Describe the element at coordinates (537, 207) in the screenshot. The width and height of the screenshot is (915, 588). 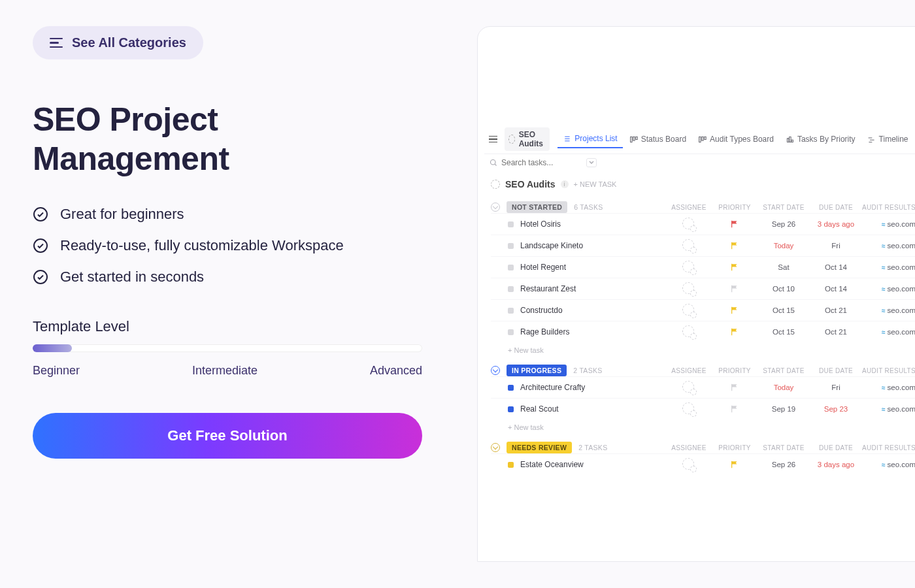
I see `group-badge: NOT STARTED` at that location.